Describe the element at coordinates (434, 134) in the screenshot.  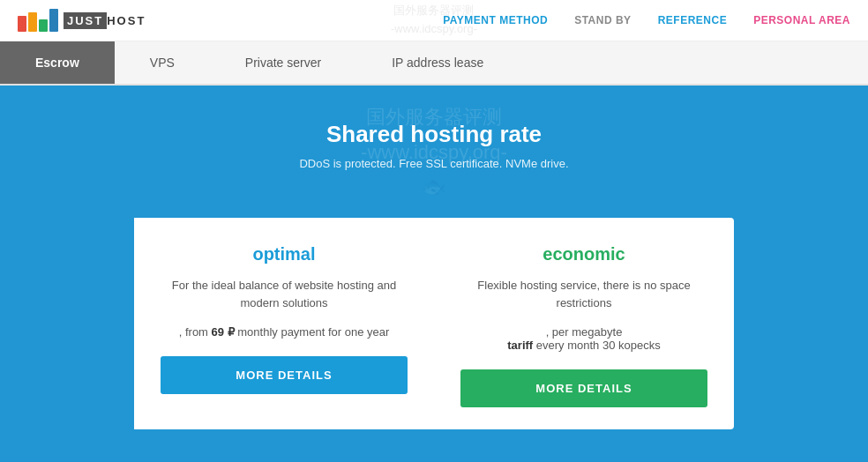
I see `hero-title: Shared hosting rate` at that location.